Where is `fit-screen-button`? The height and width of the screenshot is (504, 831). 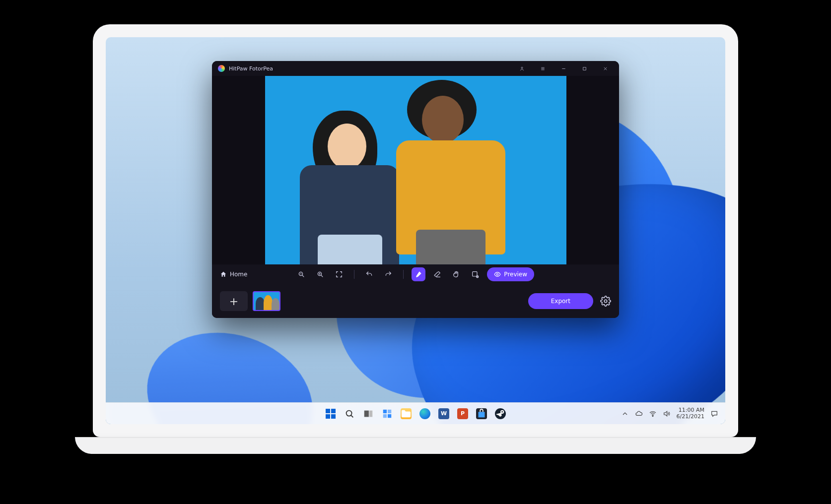
fit-screen-button is located at coordinates (339, 274).